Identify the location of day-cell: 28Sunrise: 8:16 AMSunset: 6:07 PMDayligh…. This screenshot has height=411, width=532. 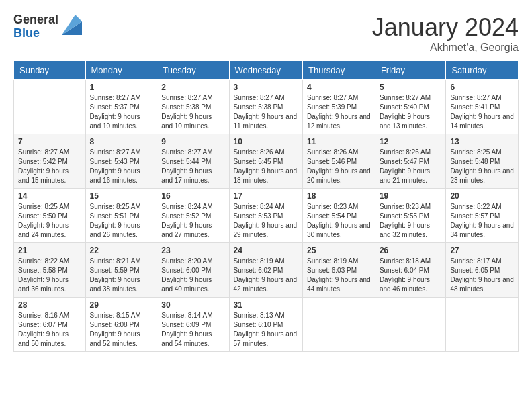
(50, 325).